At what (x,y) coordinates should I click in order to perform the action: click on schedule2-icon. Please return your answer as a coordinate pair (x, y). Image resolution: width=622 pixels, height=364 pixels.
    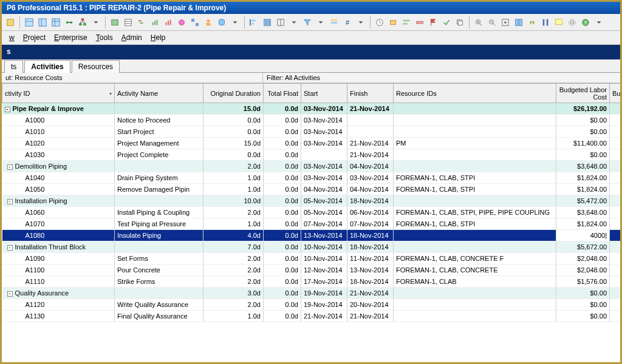
    Looking at the image, I should click on (393, 22).